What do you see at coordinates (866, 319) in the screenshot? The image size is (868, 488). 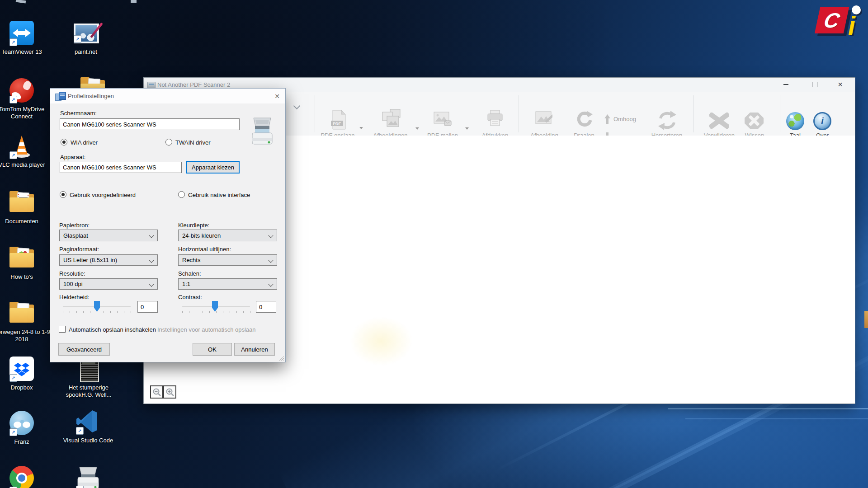 I see `right-edge-fragment` at bounding box center [866, 319].